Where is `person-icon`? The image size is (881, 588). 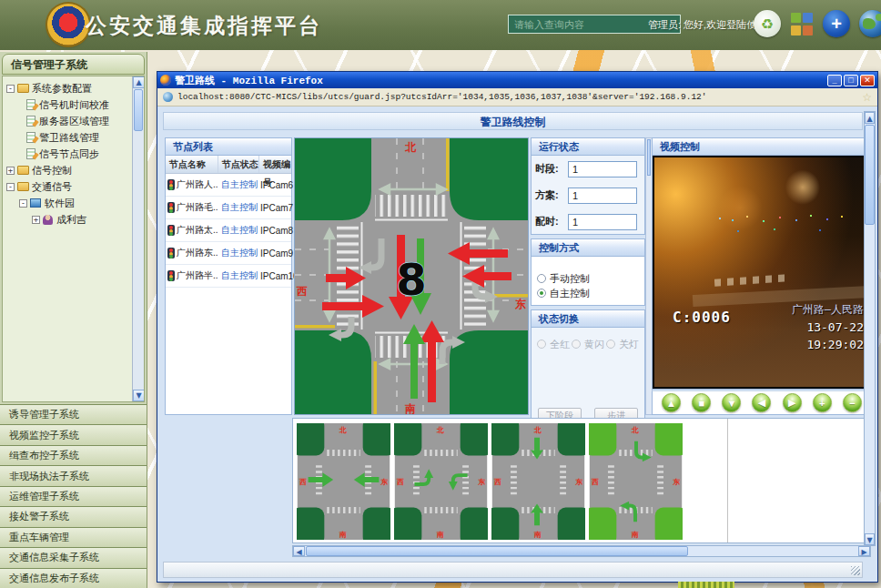
person-icon is located at coordinates (47, 220).